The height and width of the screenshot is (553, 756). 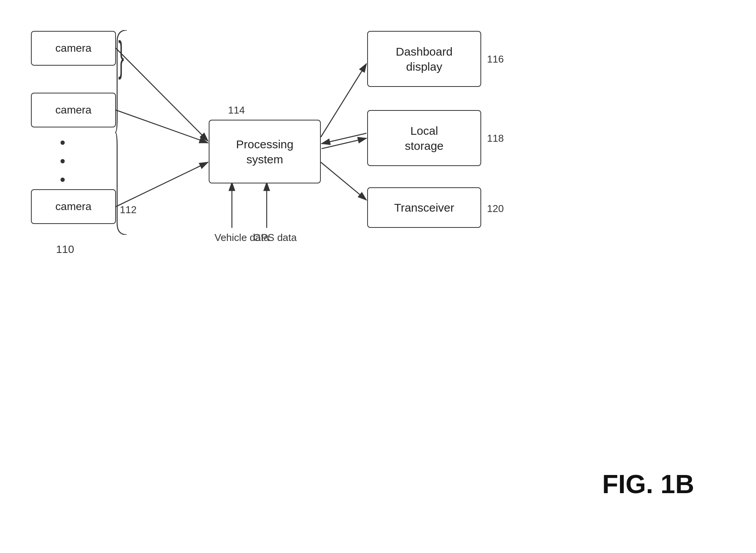 I want to click on transceiver-label: Transceiver, so click(x=424, y=208).